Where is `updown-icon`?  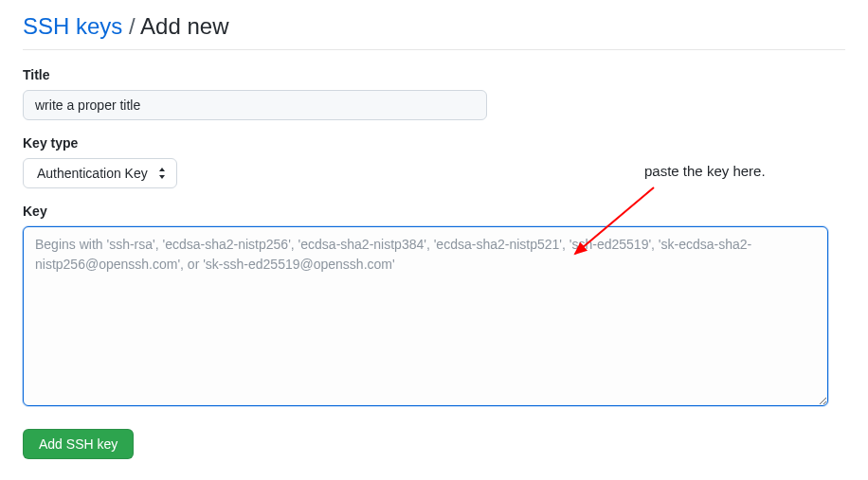
updown-icon is located at coordinates (162, 173).